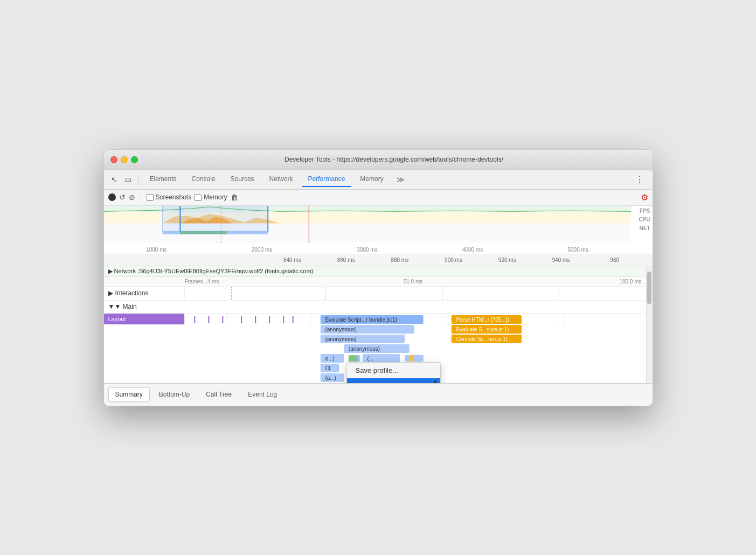 The width and height of the screenshot is (756, 555). I want to click on tick6, so click(269, 320).